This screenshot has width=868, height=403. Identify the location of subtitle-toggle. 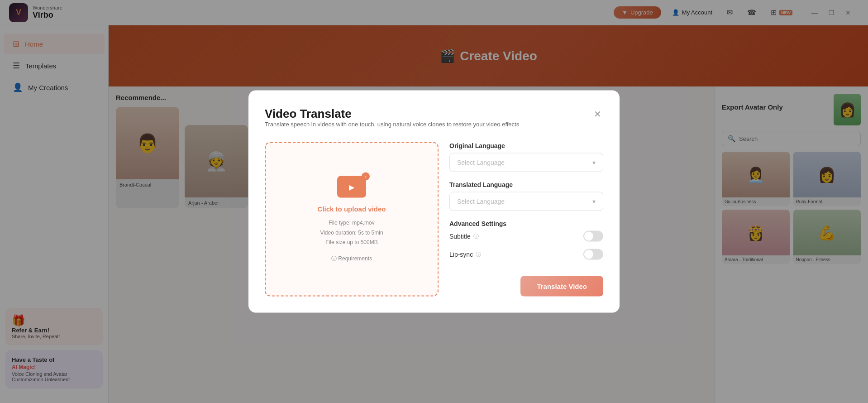
(593, 236).